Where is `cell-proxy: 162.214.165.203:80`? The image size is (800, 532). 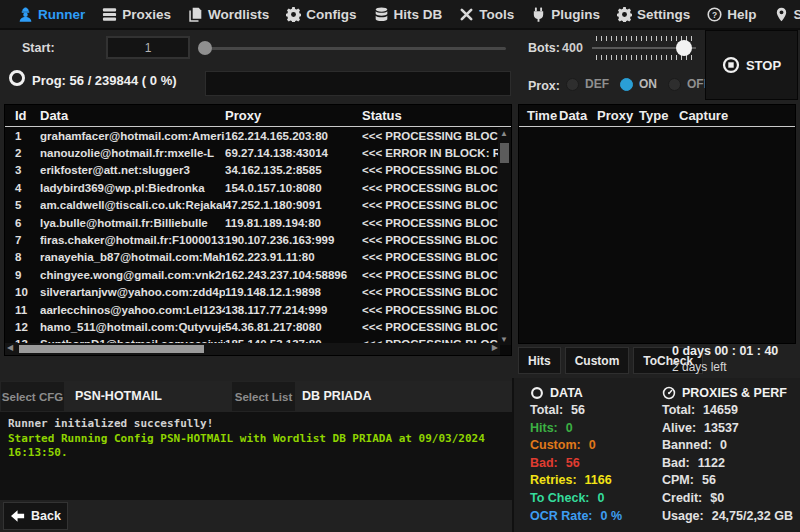
cell-proxy: 162.214.165.203:80 is located at coordinates (294, 136).